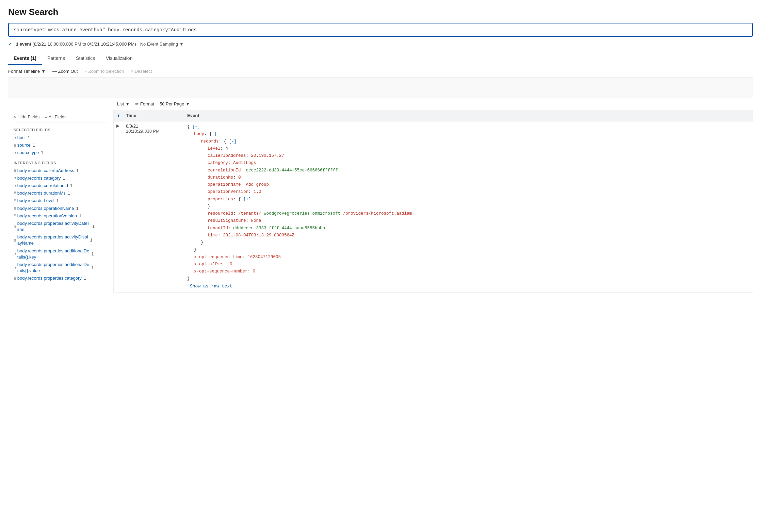  What do you see at coordinates (469, 286) in the screenshot?
I see `show-raw-text: Show as raw text` at bounding box center [469, 286].